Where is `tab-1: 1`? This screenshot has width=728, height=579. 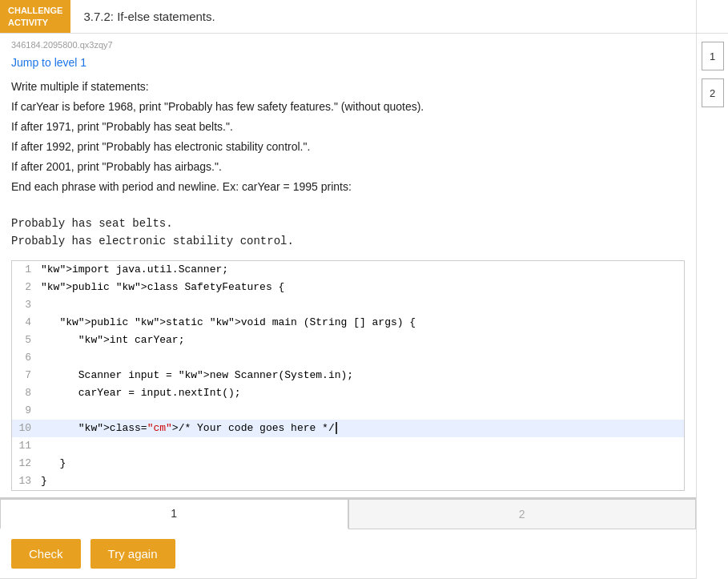 tab-1: 1 is located at coordinates (175, 514).